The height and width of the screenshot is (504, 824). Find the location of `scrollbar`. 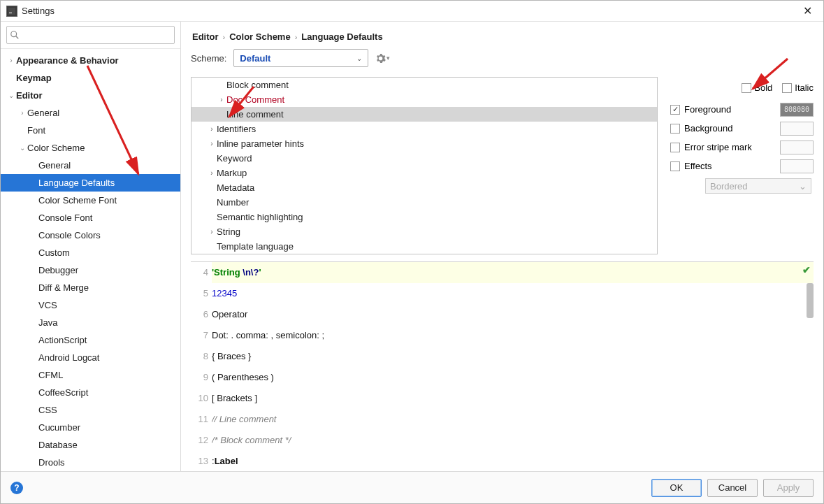

scrollbar is located at coordinates (810, 301).